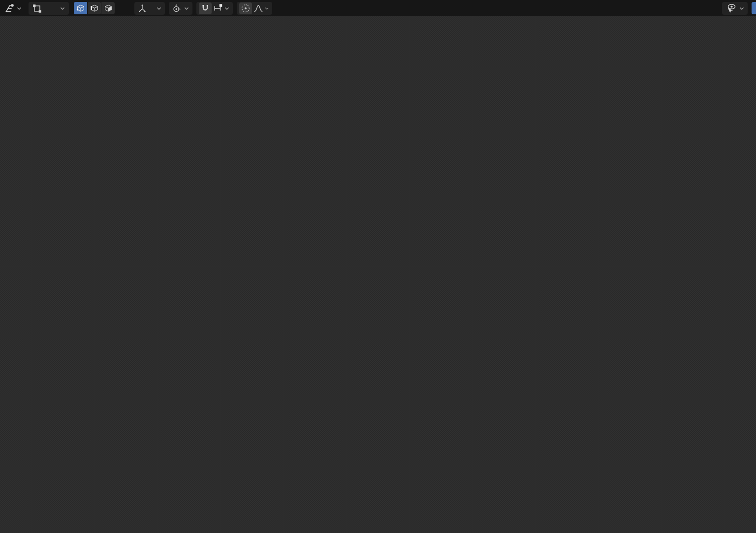 The width and height of the screenshot is (756, 533). Describe the element at coordinates (94, 8) in the screenshot. I see `select-mode-buttons` at that location.